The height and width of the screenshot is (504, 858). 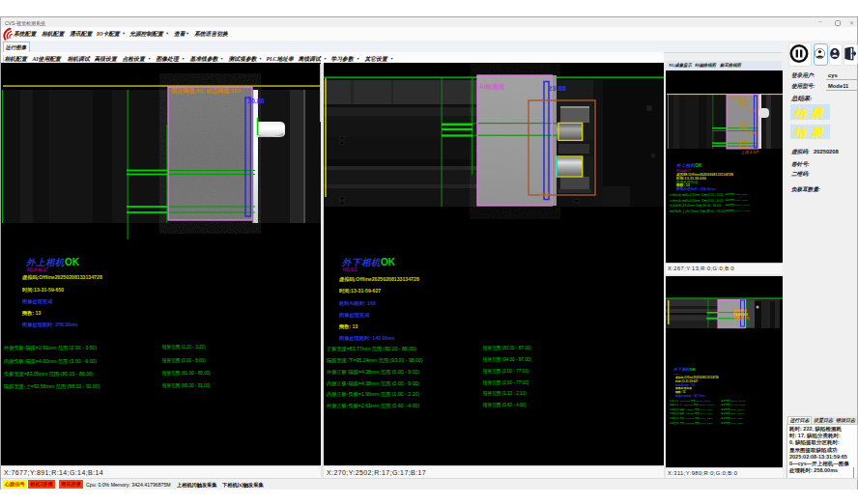 What do you see at coordinates (752, 111) in the screenshot?
I see `svg-text: 31.66` at bounding box center [752, 111].